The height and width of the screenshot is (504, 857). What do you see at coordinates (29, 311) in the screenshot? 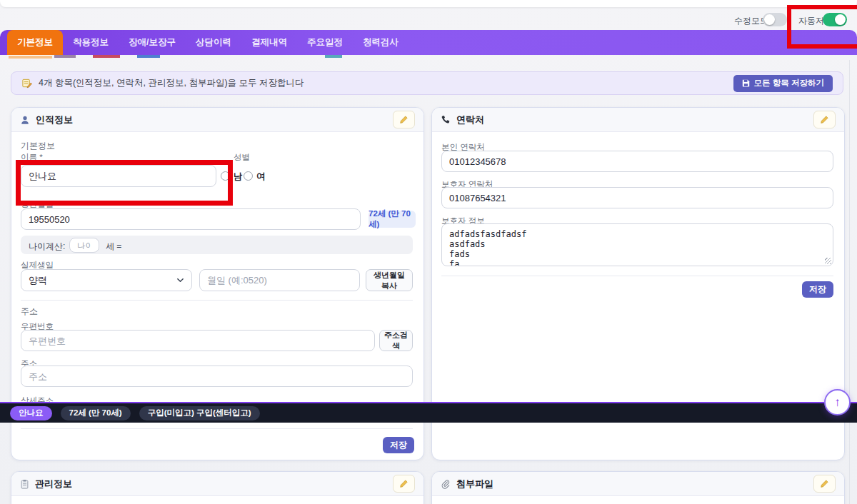
I see `address-section-label: 주소` at bounding box center [29, 311].